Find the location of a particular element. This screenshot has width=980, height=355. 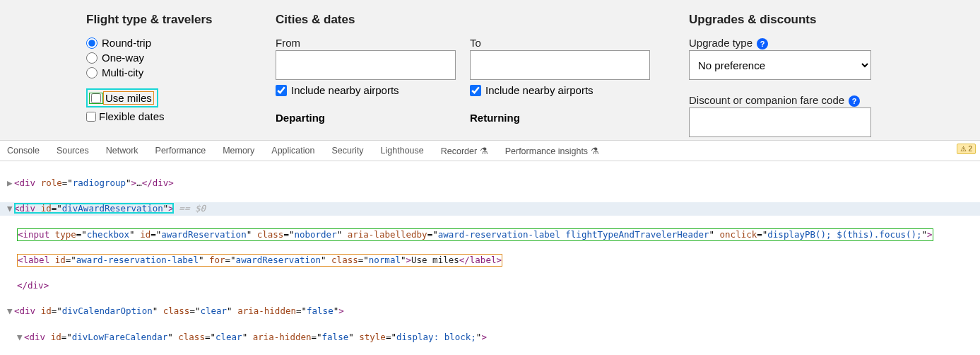

returning-label: Returning is located at coordinates (579, 117).